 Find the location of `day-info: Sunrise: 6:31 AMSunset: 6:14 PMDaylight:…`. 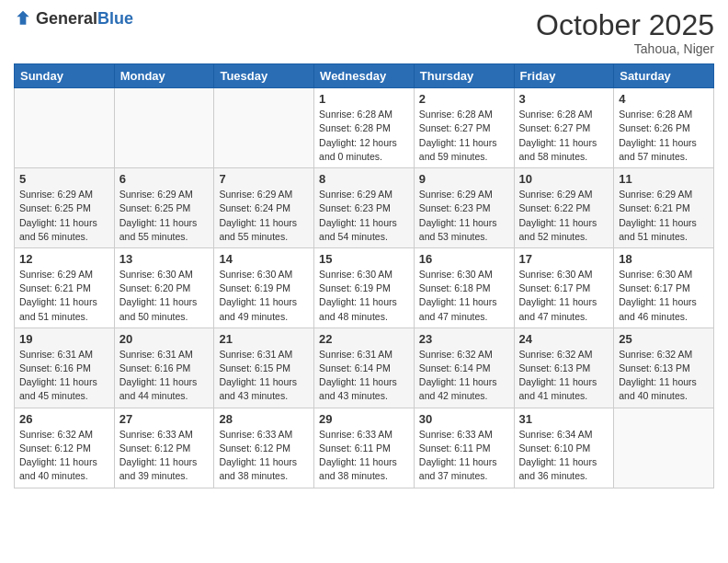

day-info: Sunrise: 6:31 AMSunset: 6:14 PMDaylight:… is located at coordinates (364, 375).